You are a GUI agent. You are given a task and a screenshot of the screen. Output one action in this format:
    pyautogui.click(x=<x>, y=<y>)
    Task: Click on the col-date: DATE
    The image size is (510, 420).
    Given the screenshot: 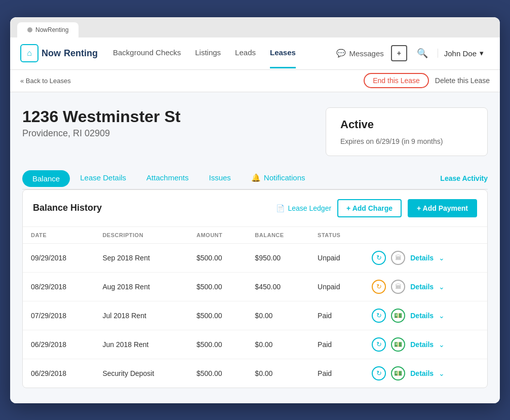 What is the action you would take?
    pyautogui.click(x=59, y=235)
    